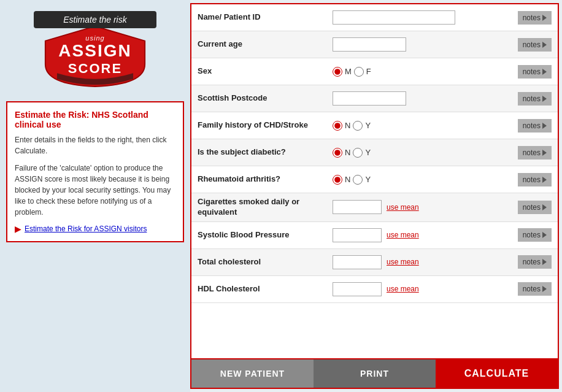  I want to click on notes-btn-sbp: notes, so click(535, 235).